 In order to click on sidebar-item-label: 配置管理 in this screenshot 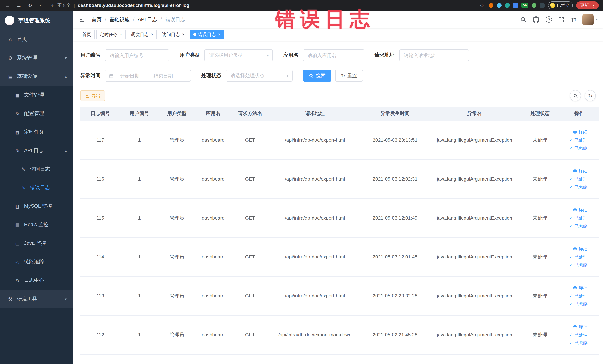, I will do `click(34, 114)`.